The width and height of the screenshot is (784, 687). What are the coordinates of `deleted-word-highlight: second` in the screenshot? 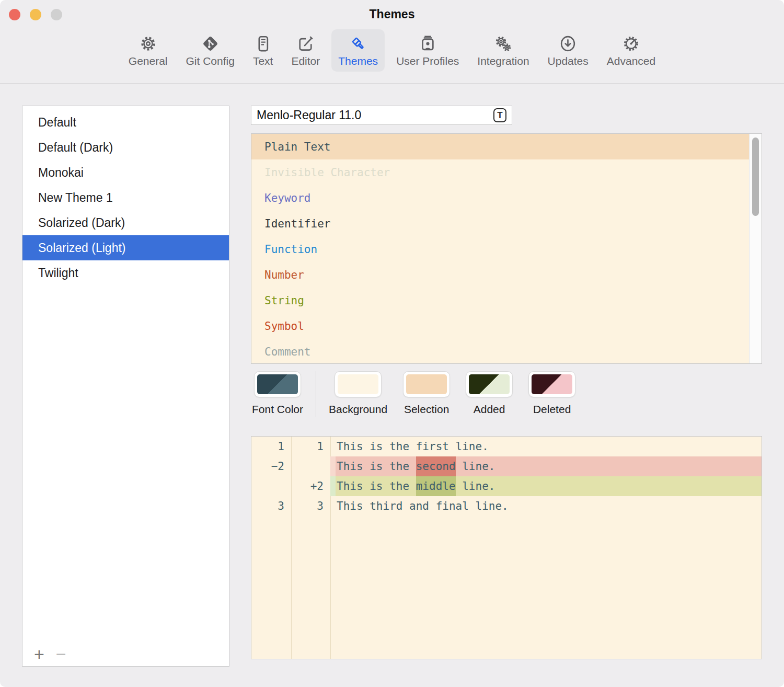 It's located at (436, 466).